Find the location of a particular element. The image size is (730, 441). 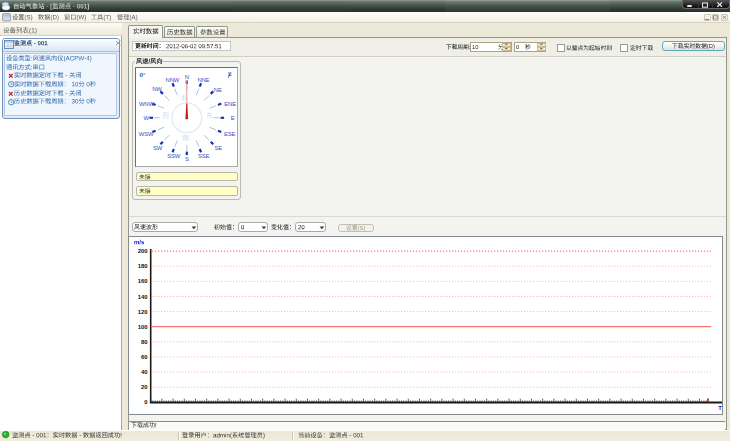

svg-text: 60 is located at coordinates (144, 357).